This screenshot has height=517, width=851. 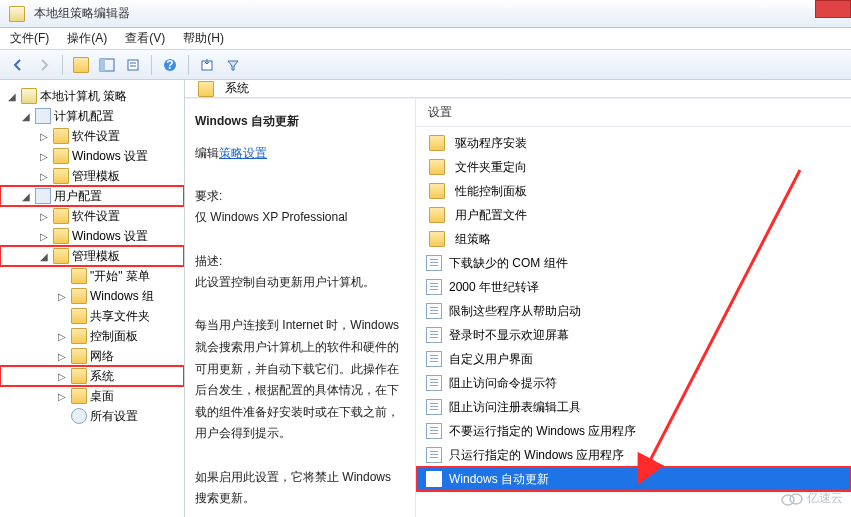 What do you see at coordinates (18, 65) in the screenshot?
I see `back-button` at bounding box center [18, 65].